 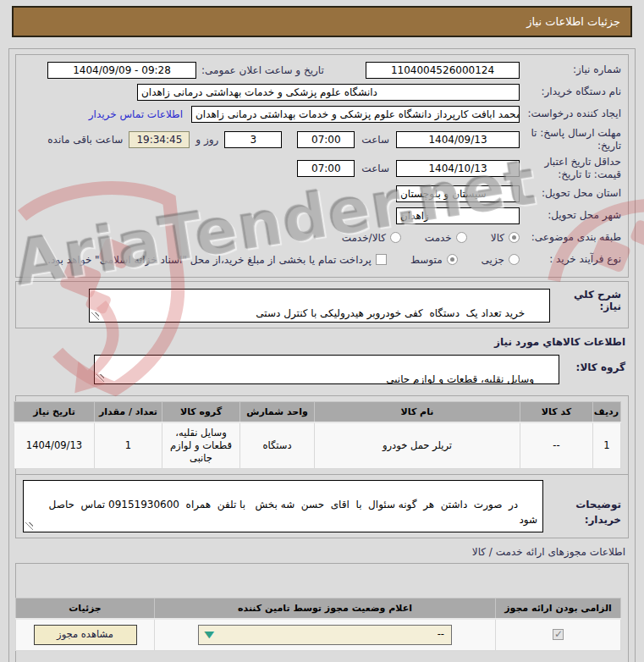 What do you see at coordinates (278, 413) in the screenshot?
I see `col-unit: واحد شمارش` at bounding box center [278, 413].